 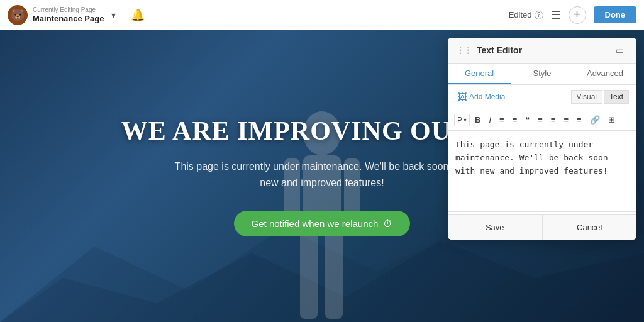 I want to click on minimize-button: ▭, so click(x=620, y=50).